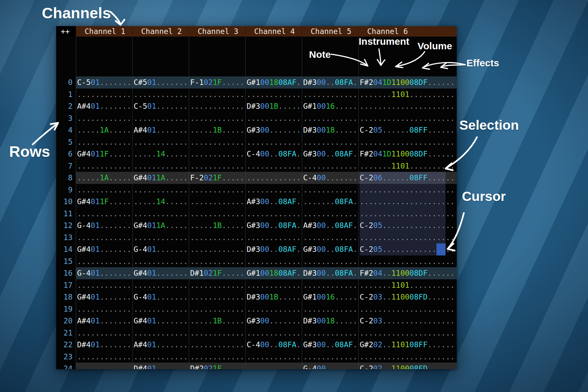 The image size is (588, 392). What do you see at coordinates (256, 345) in the screenshot?
I see `pattern-row: 22D#401.......A#401...................C-…` at bounding box center [256, 345].